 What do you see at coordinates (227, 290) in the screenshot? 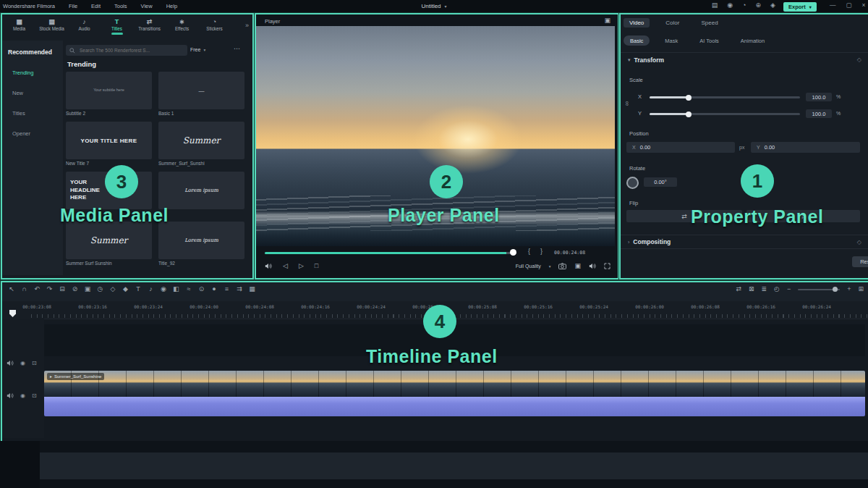
I see `audio-mixer-icon: ≡` at bounding box center [227, 290].